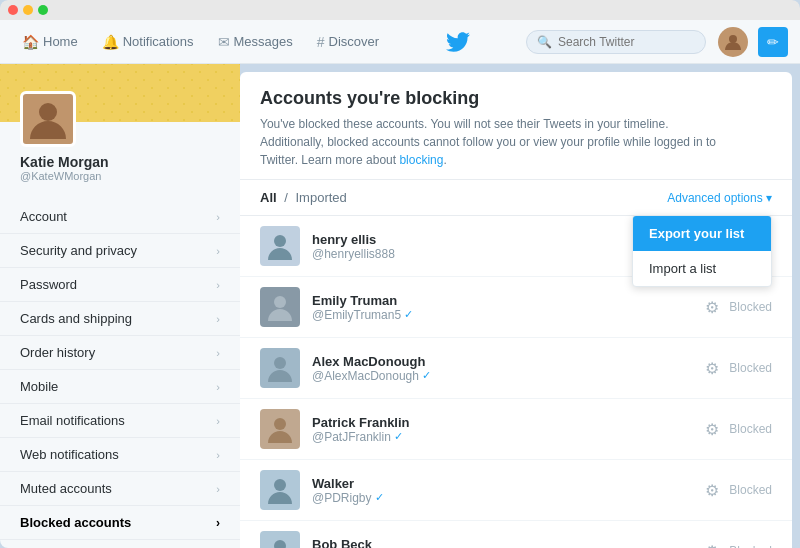 The height and width of the screenshot is (548, 800). Describe the element at coordinates (120, 489) in the screenshot. I see `sidebar-item-muted: Muted accounts ›` at that location.